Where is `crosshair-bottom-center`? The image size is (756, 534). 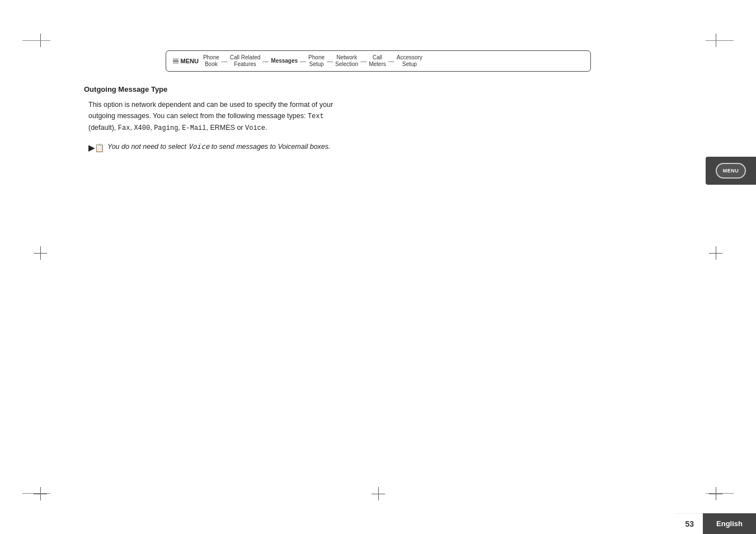
crosshair-bottom-center is located at coordinates (378, 494).